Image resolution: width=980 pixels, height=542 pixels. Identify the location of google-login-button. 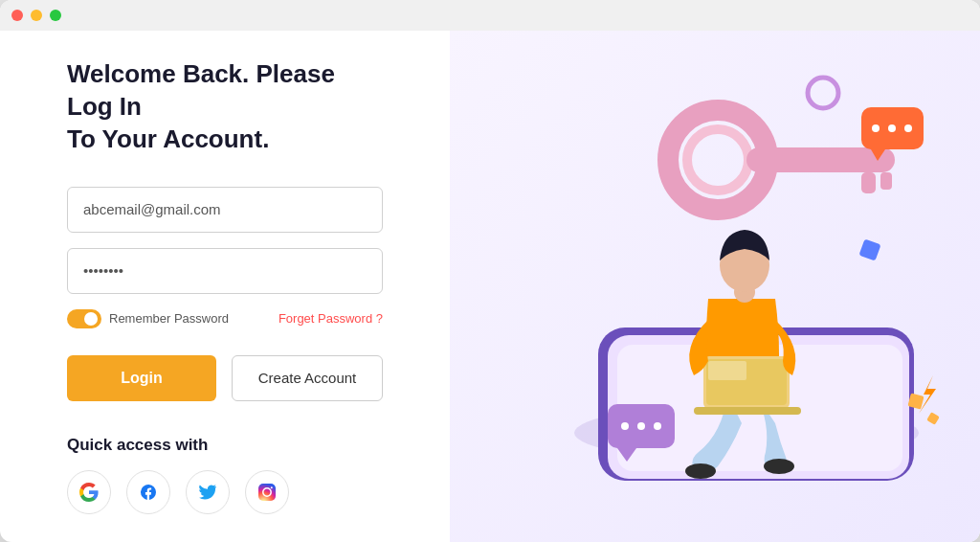
(89, 492).